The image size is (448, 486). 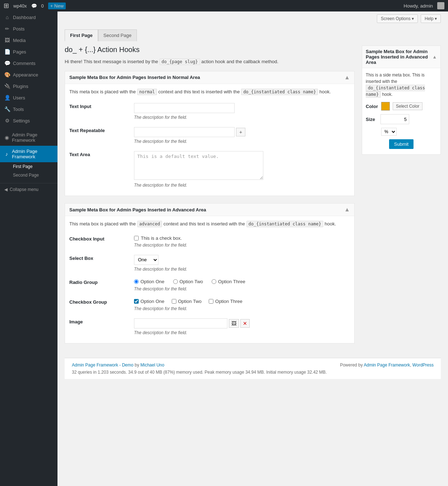 What do you see at coordinates (29, 175) in the screenshot?
I see `submenu-second-page: Second Page` at bounding box center [29, 175].